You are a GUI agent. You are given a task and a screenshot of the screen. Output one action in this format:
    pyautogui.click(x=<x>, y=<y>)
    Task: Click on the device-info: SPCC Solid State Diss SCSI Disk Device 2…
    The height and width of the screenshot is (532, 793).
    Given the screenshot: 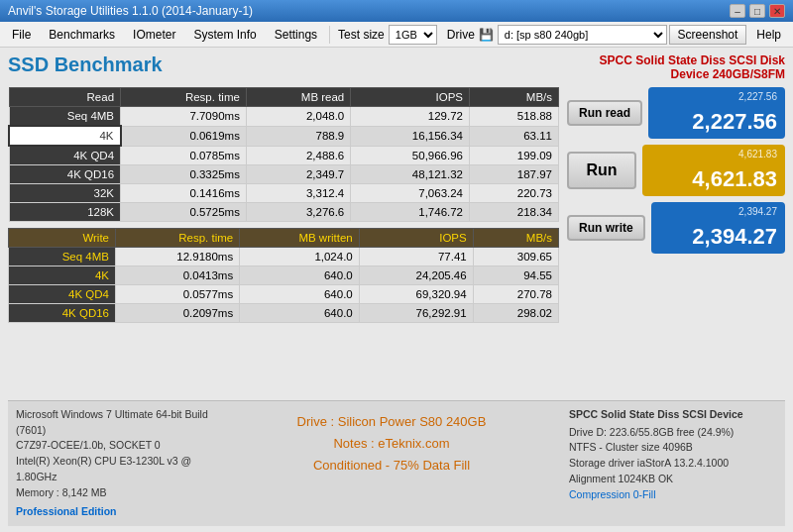 What is the action you would take?
    pyautogui.click(x=692, y=67)
    